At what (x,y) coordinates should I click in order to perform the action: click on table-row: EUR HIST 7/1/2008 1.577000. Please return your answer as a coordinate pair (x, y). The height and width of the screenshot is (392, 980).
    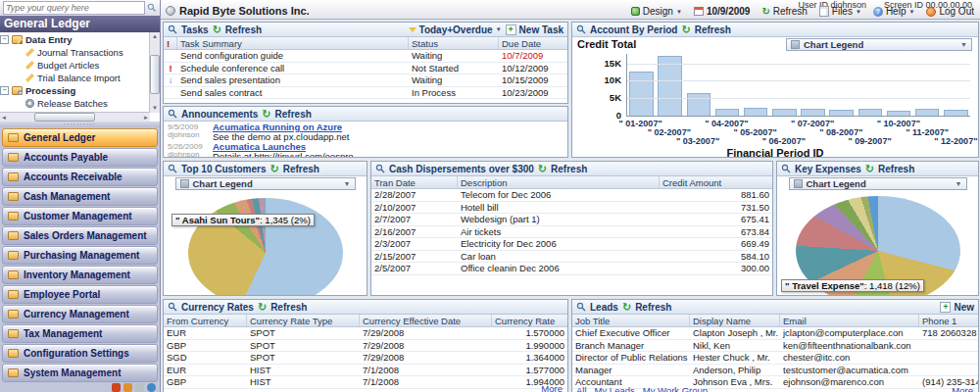
    Looking at the image, I should click on (366, 370).